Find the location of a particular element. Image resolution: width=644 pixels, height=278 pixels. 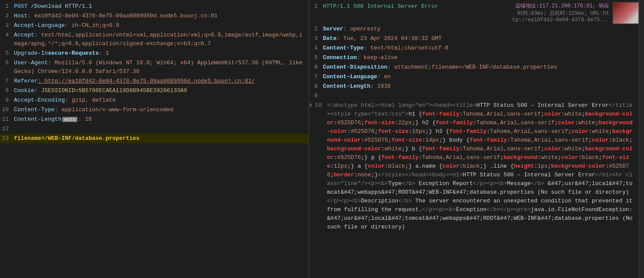

html-token: 1px is located at coordinates (542, 166).